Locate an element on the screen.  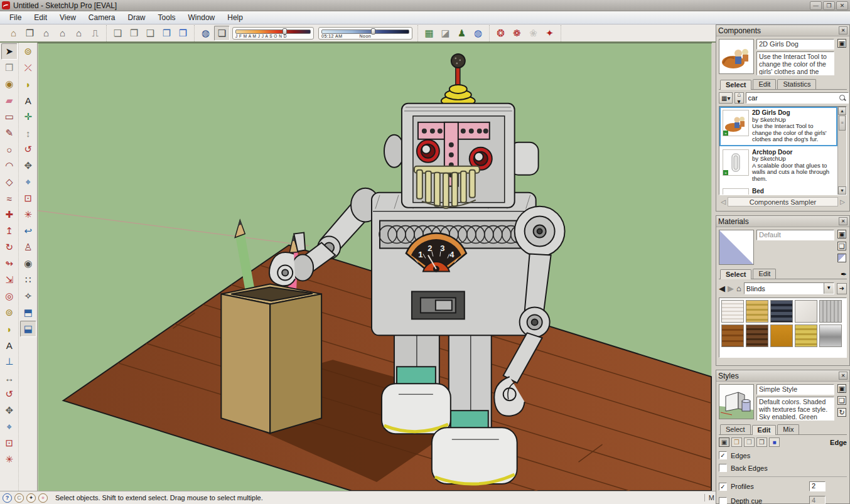
text-tool: A is located at coordinates (9, 345).